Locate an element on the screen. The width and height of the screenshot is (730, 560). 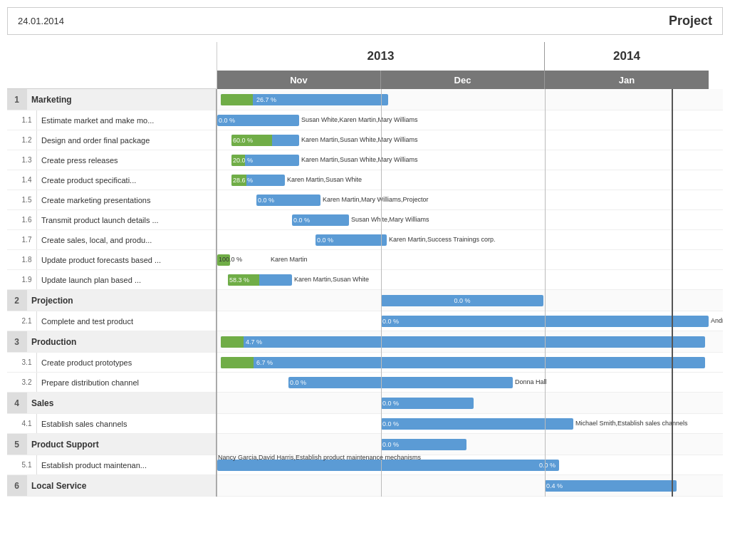
task-row-1-2: 1.2 Design and order final package is located at coordinates (111, 140).